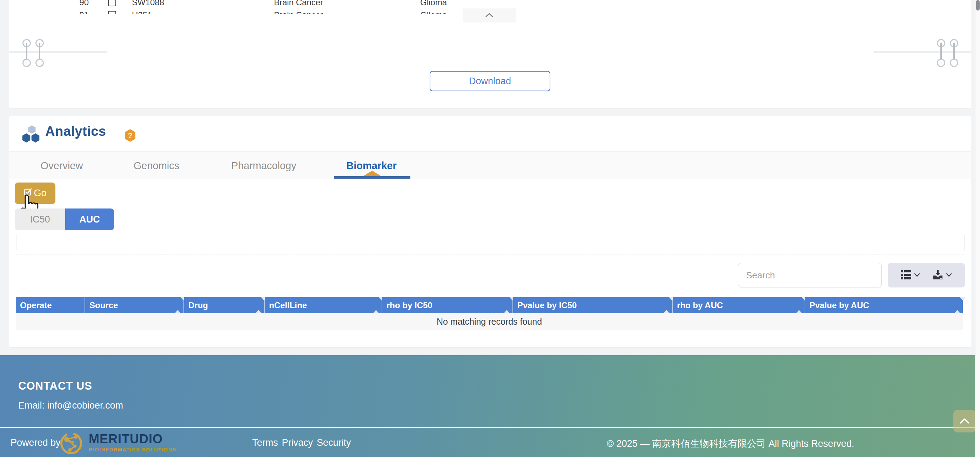 The image size is (980, 457). What do you see at coordinates (884, 305) in the screenshot?
I see `column-header-pvalue-by-auc: Pvalue by AUC` at bounding box center [884, 305].